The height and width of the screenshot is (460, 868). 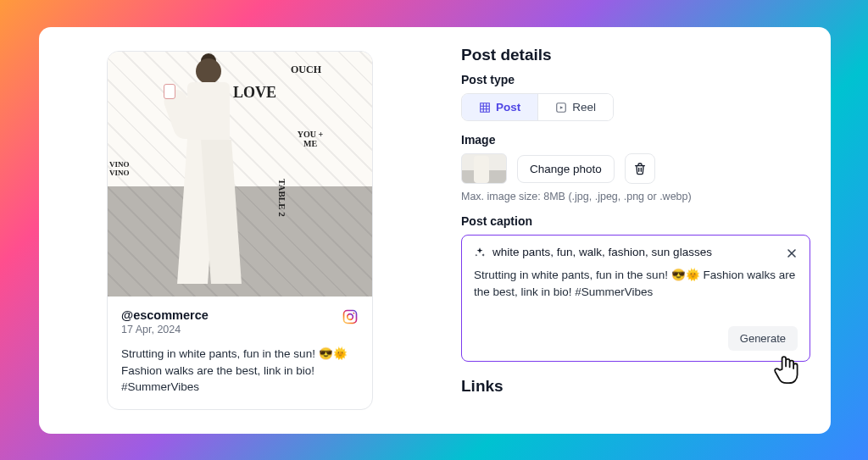 What do you see at coordinates (350, 317) in the screenshot?
I see `instagram-icon` at bounding box center [350, 317].